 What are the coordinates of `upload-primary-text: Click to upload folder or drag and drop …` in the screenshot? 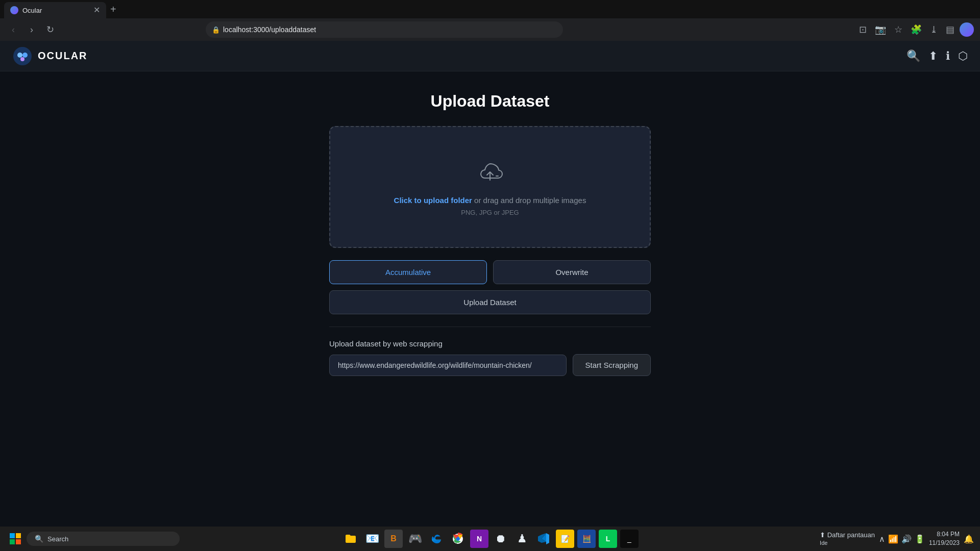 It's located at (490, 200).